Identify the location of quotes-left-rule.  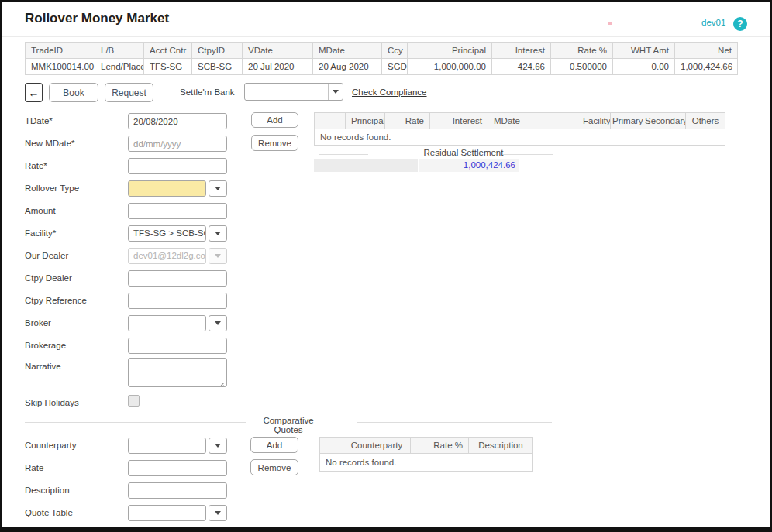
(136, 423).